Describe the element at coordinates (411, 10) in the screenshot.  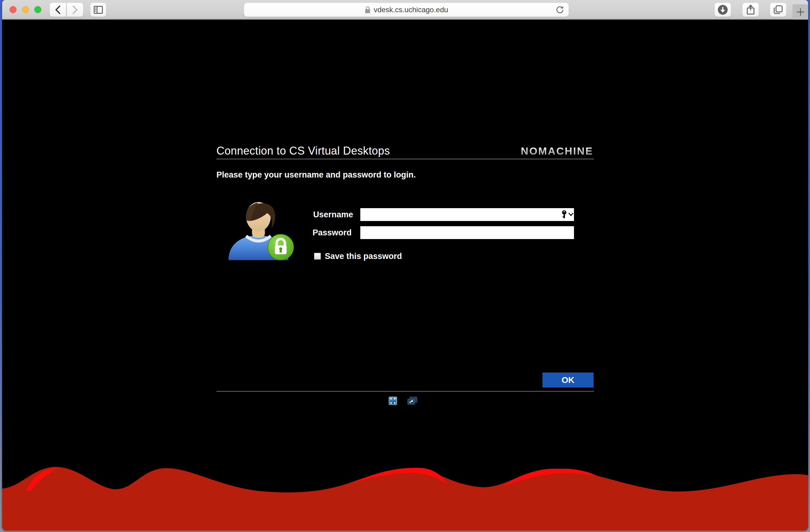
I see `url-text: vdesk.cs.uchicago.edu` at that location.